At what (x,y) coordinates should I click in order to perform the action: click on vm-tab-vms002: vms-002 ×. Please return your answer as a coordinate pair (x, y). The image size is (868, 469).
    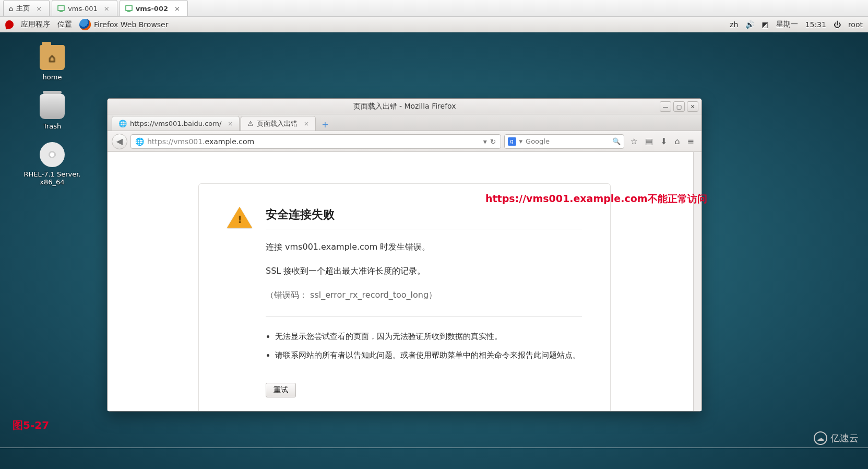
    Looking at the image, I should click on (153, 8).